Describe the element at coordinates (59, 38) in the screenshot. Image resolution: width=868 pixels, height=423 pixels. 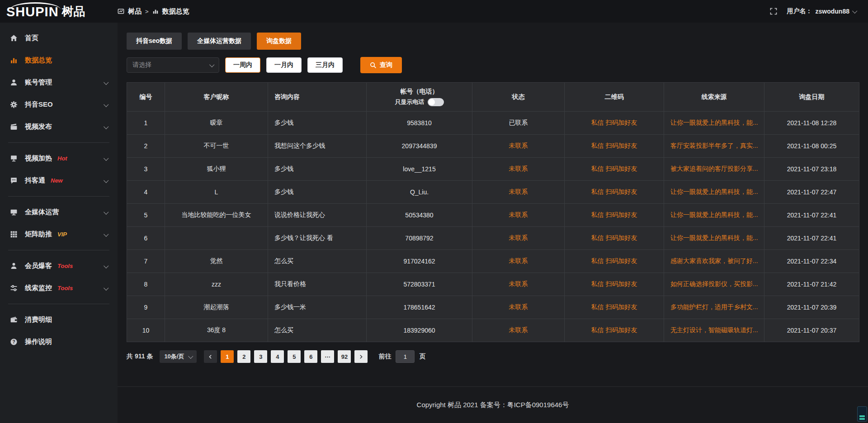
I see `sidebar-item-home: 首页` at that location.